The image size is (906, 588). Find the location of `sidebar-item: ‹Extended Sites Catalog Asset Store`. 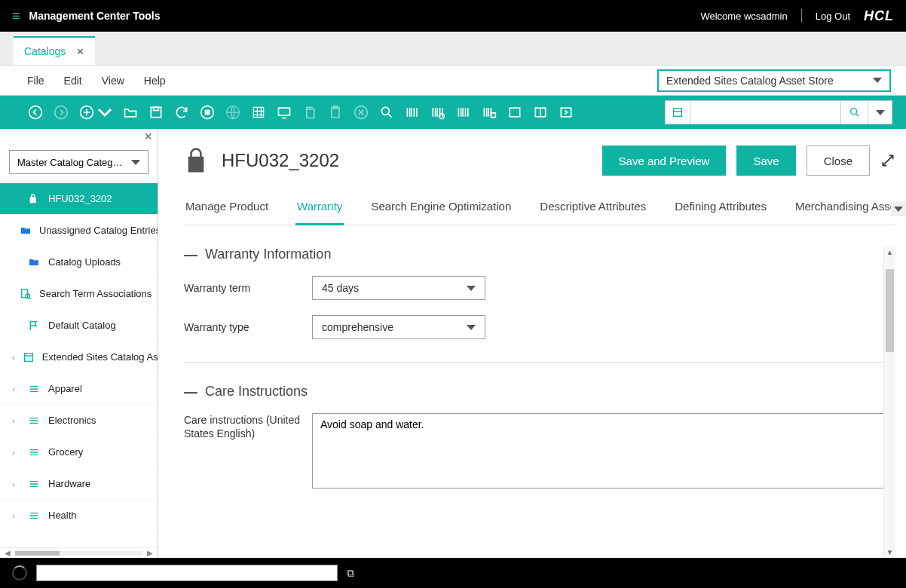

sidebar-item: ‹Extended Sites Catalog Asset Store is located at coordinates (78, 357).